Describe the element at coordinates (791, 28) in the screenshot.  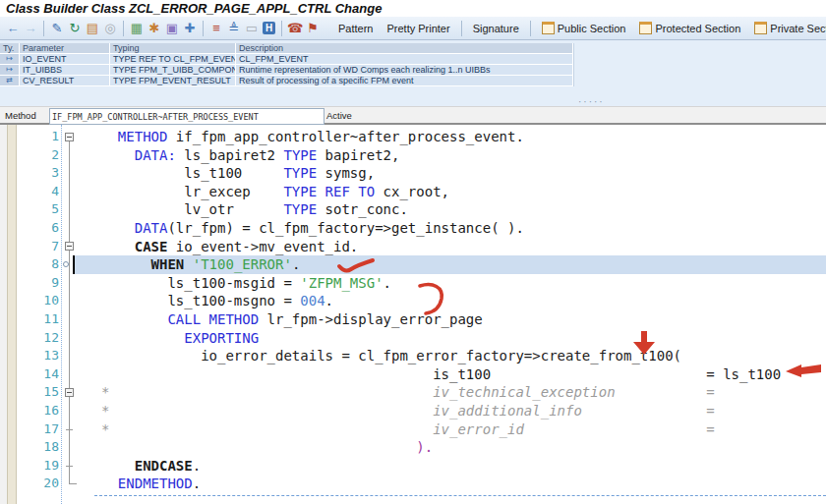
I see `toolbar-button-private-section: Private Section` at that location.